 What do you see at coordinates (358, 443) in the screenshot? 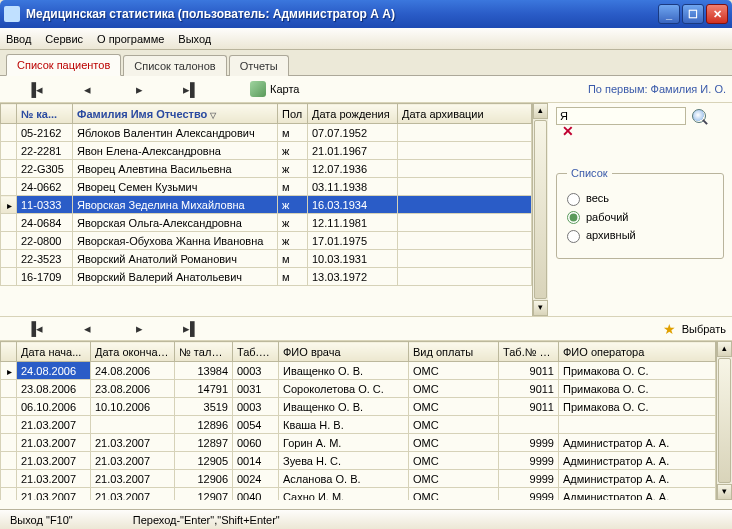
I see `table-row: 21.03.200721.03.2007128970060Горин А. М.…` at bounding box center [358, 443].